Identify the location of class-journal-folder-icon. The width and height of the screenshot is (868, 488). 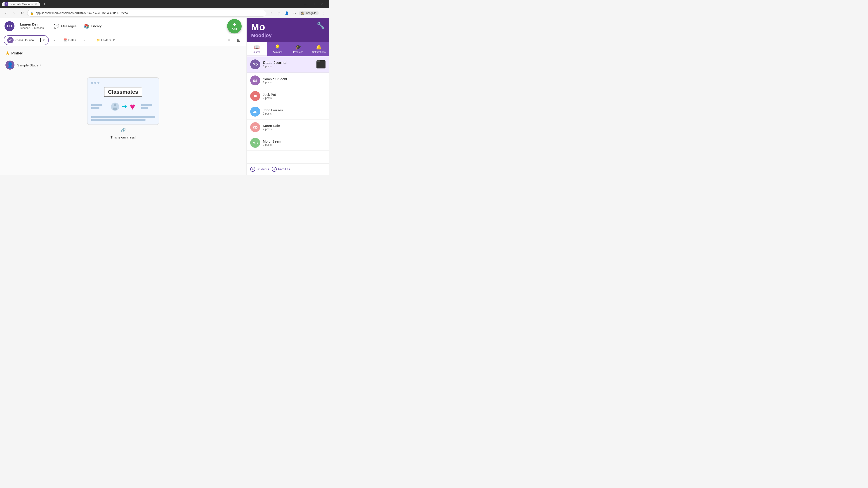
(321, 64).